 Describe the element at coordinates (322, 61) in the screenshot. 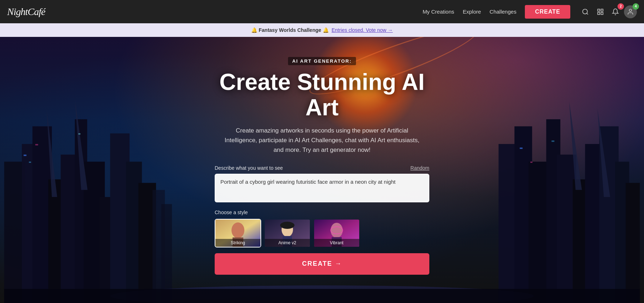

I see `hero-eyebrow: AI ART GENERATOR:` at that location.